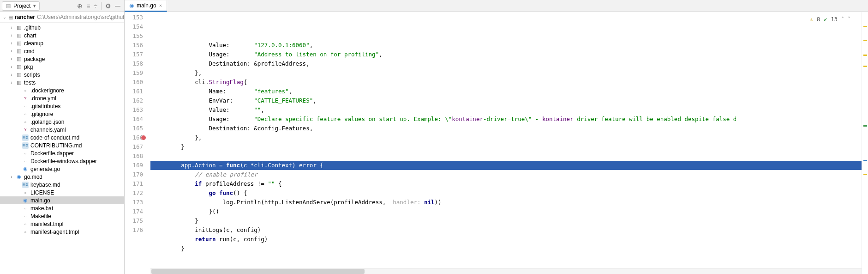 This screenshot has width=868, height=274. I want to click on code-line: Usage: "Address to listen on for profili…, so click(506, 55).